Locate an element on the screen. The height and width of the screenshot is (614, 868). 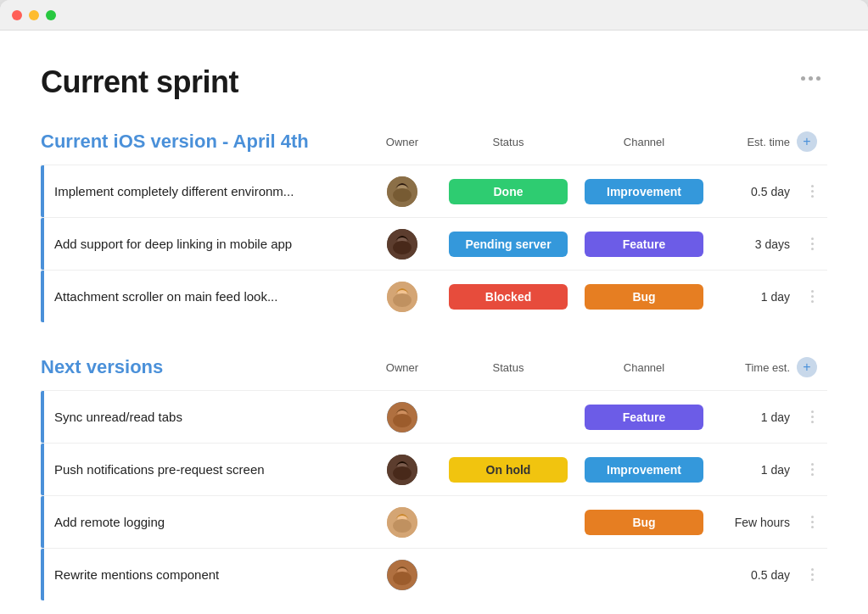
status-badge: Pending server is located at coordinates (508, 244).